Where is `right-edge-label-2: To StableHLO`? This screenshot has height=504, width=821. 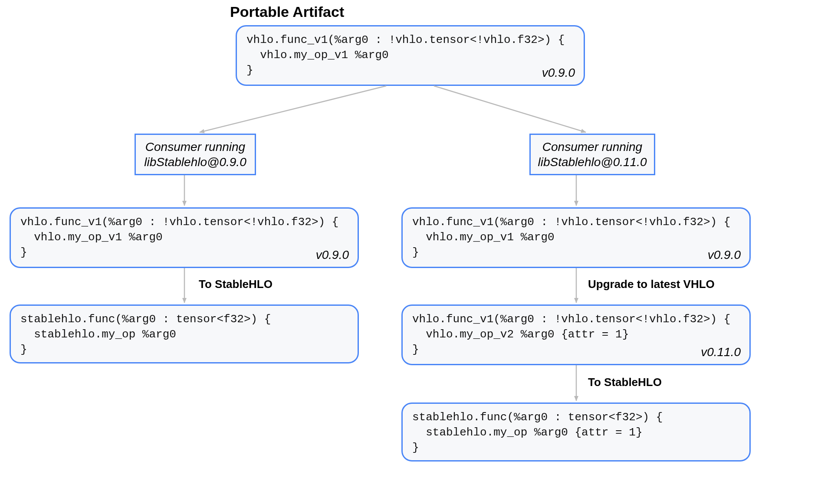 right-edge-label-2: To StableHLO is located at coordinates (625, 383).